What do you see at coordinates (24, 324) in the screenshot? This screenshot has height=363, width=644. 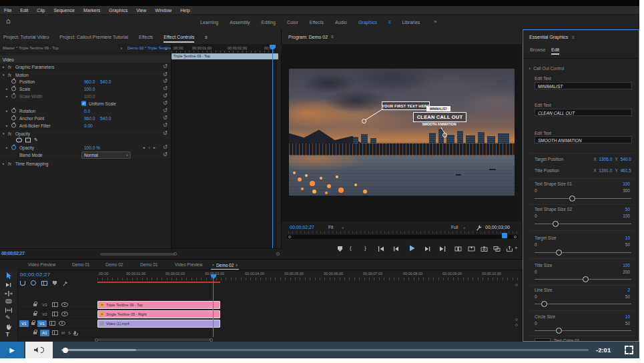 I see `source-patch-v1: V1` at bounding box center [24, 324].